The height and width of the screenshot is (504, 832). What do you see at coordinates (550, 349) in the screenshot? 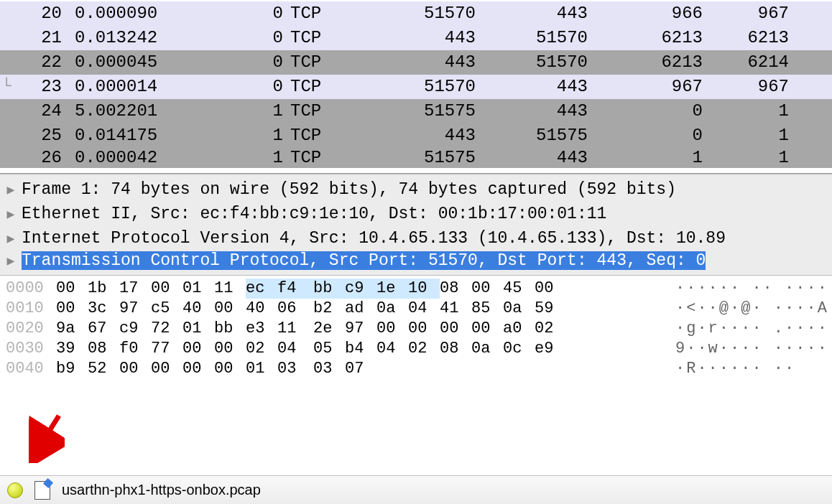
I see `hex-byte: e9` at bounding box center [550, 349].